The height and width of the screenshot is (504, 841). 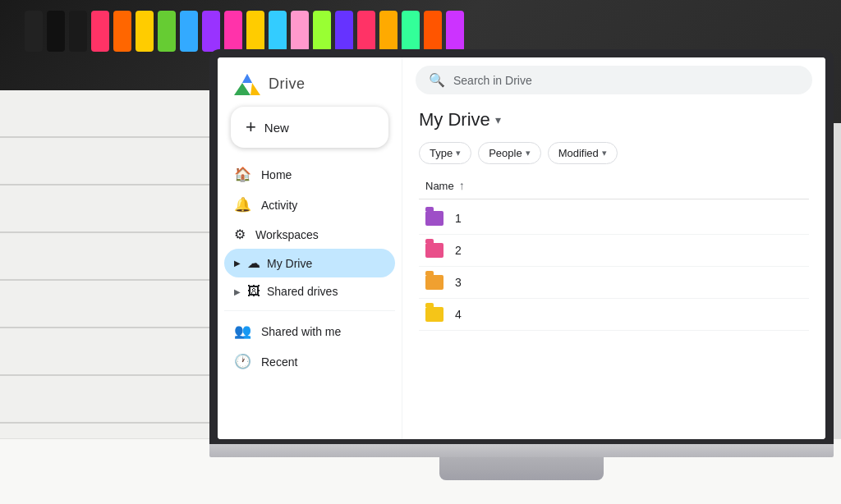 I want to click on recent-icon: 🕐, so click(x=243, y=361).